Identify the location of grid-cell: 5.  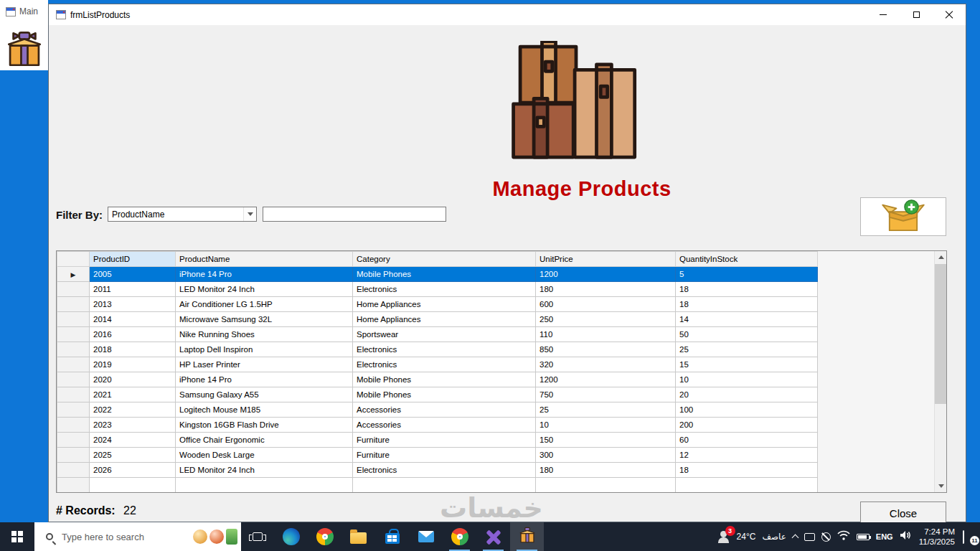
(747, 274).